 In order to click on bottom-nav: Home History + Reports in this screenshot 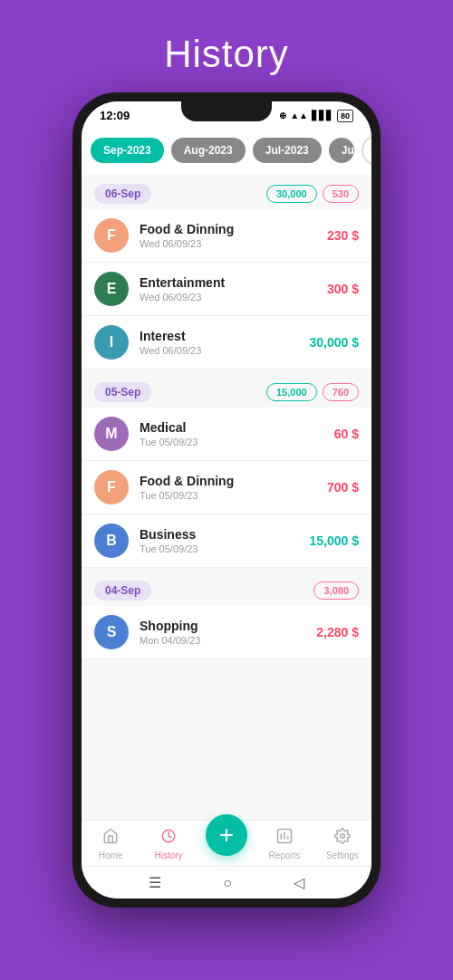, I will do `click(226, 842)`.